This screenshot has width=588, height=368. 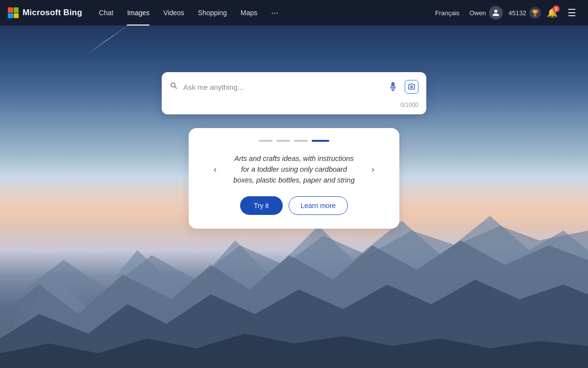 What do you see at coordinates (262, 206) in the screenshot?
I see `try-it-button: Try it` at bounding box center [262, 206].